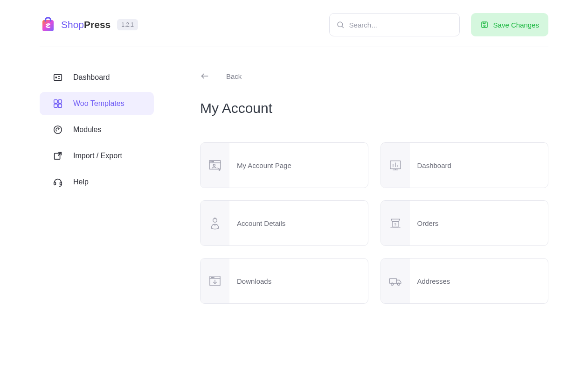 This screenshot has width=588, height=371. Describe the element at coordinates (81, 182) in the screenshot. I see `sidebar-item-label: Help` at that location.